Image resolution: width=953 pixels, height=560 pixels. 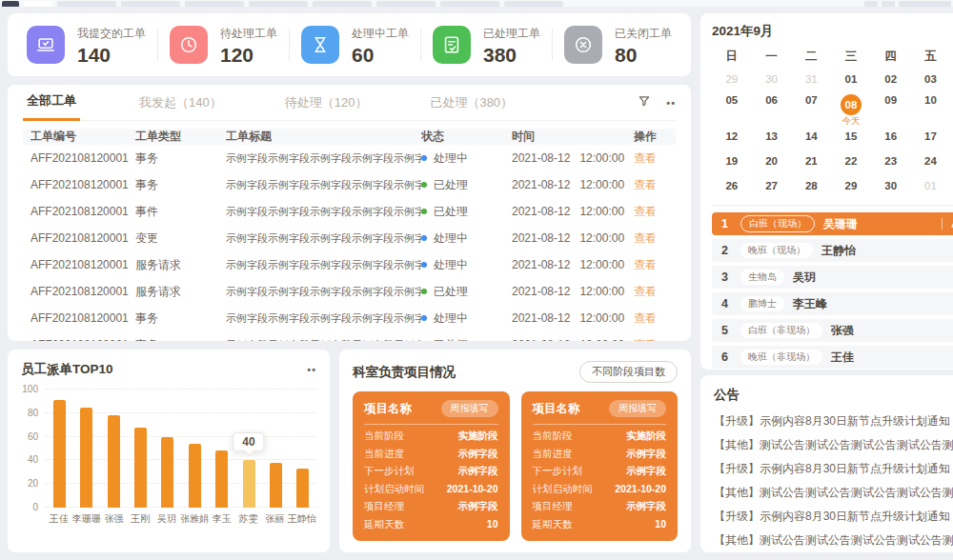 What do you see at coordinates (573, 137) in the screenshot?
I see `col-header-time: 时间` at bounding box center [573, 137].